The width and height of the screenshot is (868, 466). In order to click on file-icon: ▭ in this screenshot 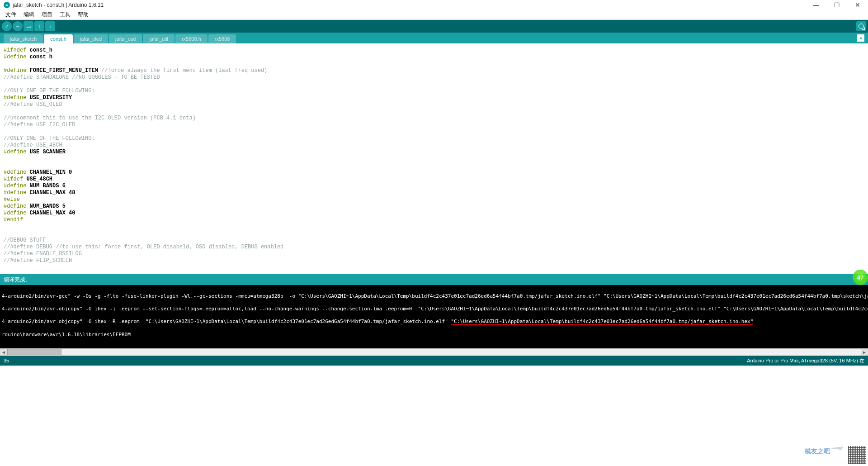, I will do `click(28, 26)`.